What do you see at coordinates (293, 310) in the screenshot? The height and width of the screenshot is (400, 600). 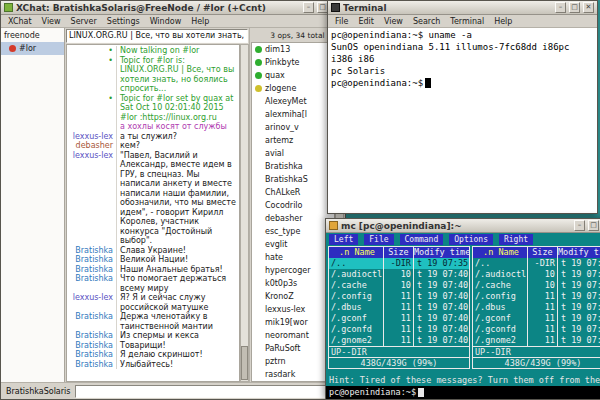 I see `user-list-item: lexxus-lex` at bounding box center [293, 310].